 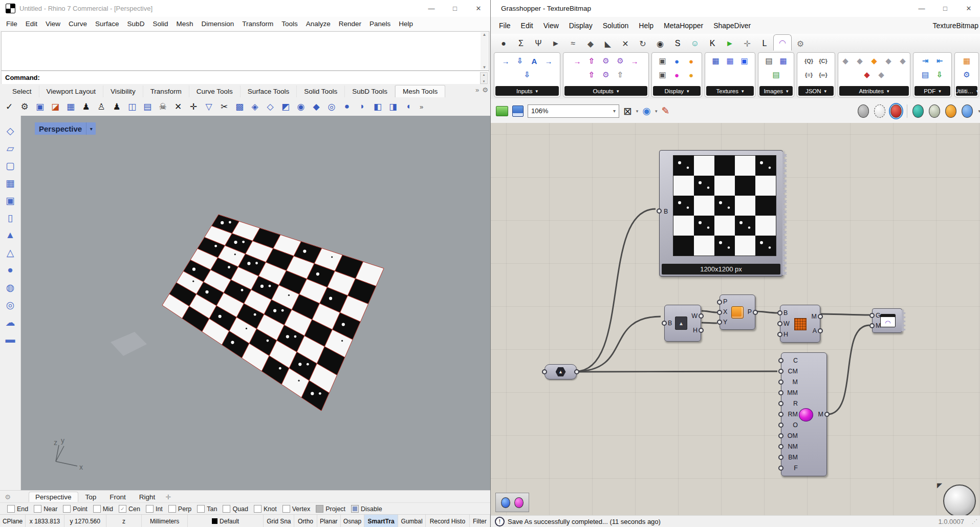 I want to click on tshirt-plugin-tab-icon: ✛, so click(x=747, y=44).